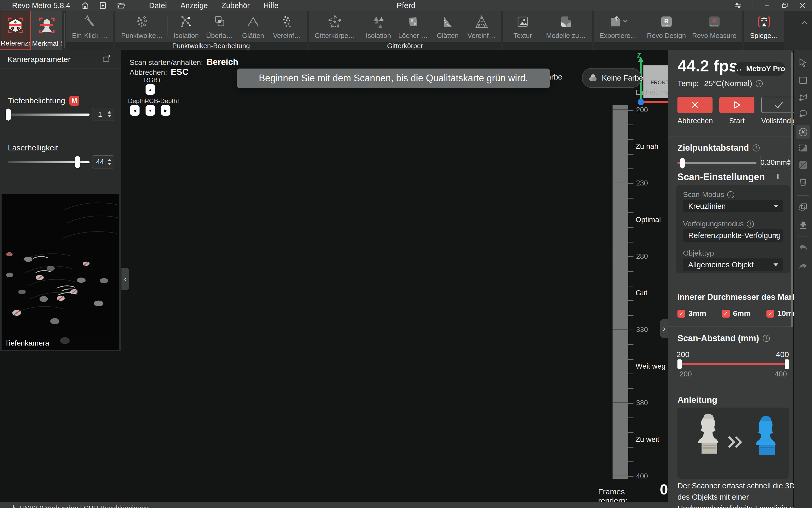 This screenshot has height=508, width=812. What do you see at coordinates (803, 132) in the screenshot?
I see `sphere-select-icon` at bounding box center [803, 132].